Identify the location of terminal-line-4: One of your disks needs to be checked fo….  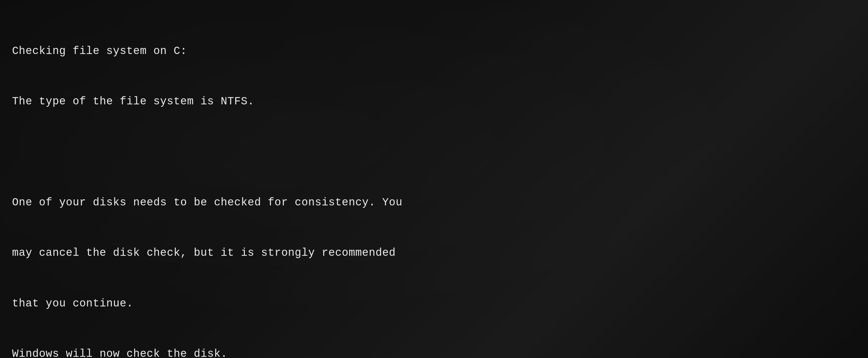
(207, 203).